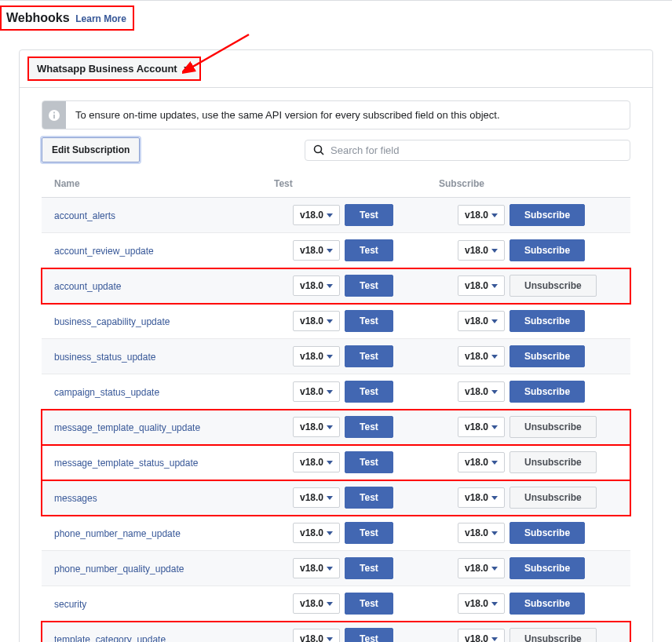  What do you see at coordinates (336, 115) in the screenshot?
I see `info-banner: To ensure on-time updates, use the same …` at bounding box center [336, 115].